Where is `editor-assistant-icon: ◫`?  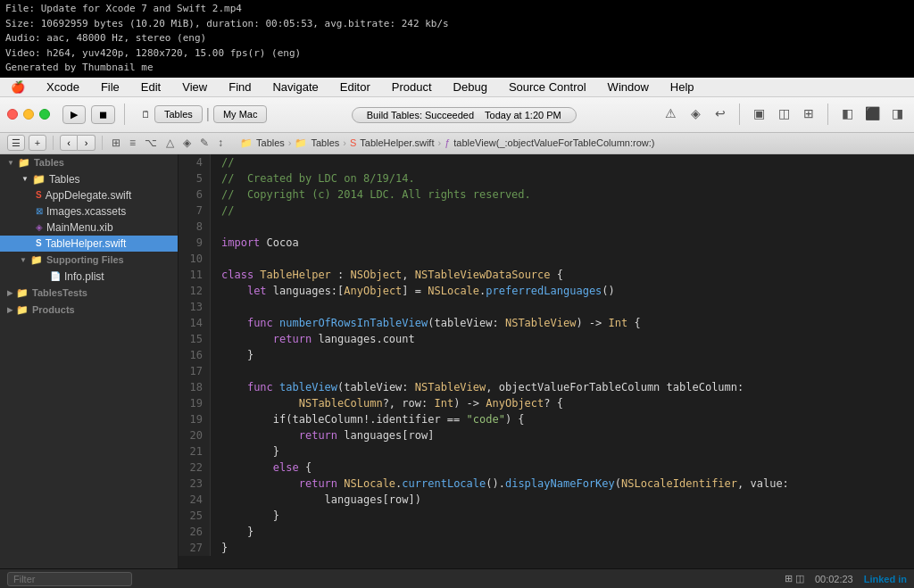 editor-assistant-icon: ◫ is located at coordinates (784, 113).